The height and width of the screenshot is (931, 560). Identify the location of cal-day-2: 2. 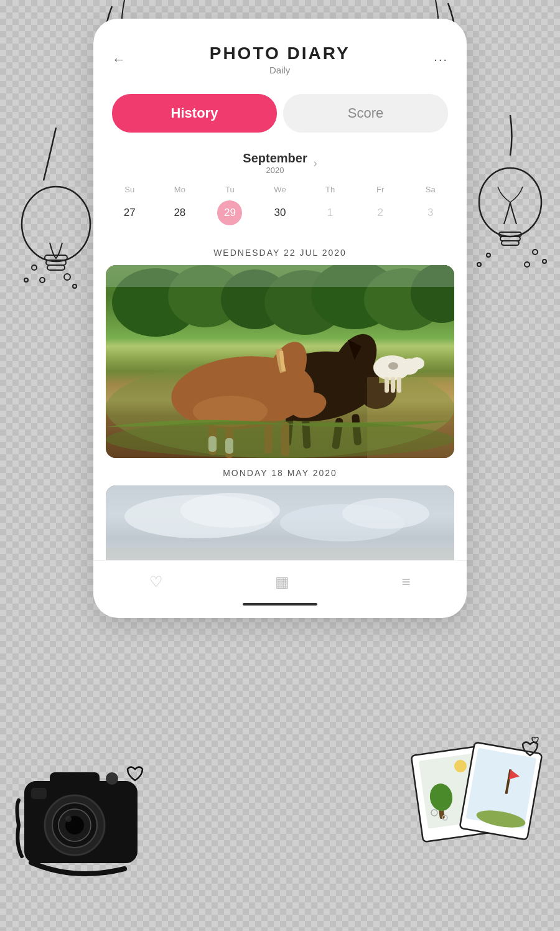
(381, 213).